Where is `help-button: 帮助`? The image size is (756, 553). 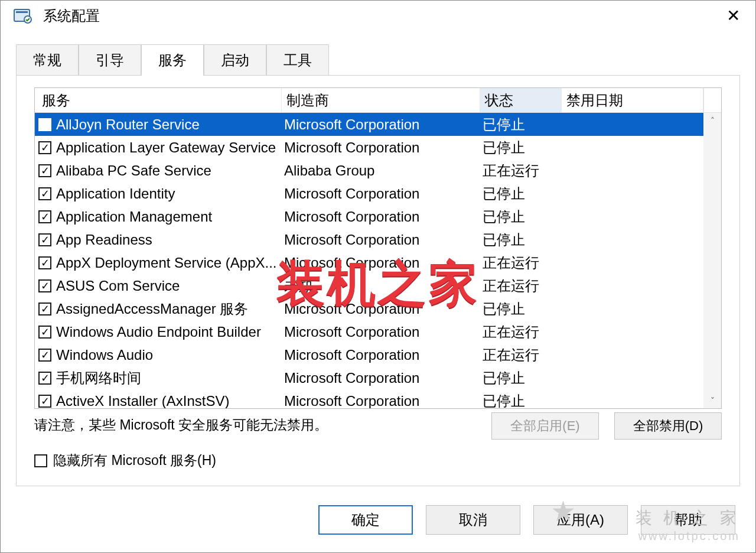 help-button: 帮助 is located at coordinates (688, 520).